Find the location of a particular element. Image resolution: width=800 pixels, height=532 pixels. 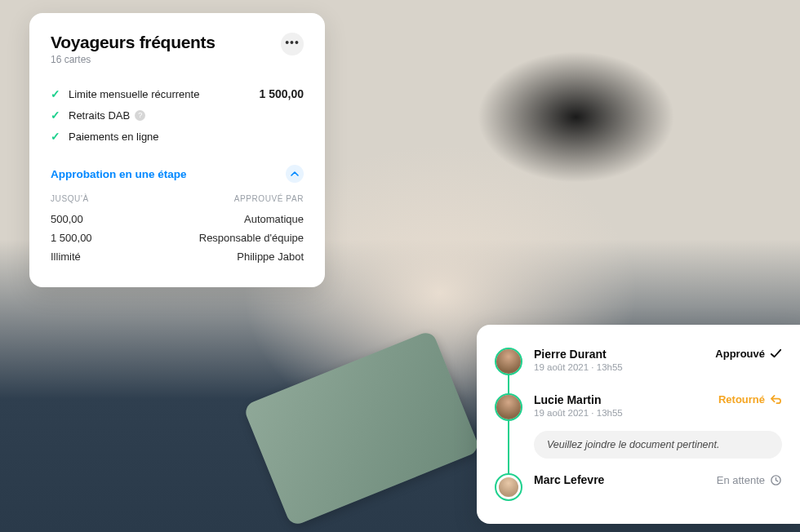

col-approver: Approuvé par is located at coordinates (269, 199).